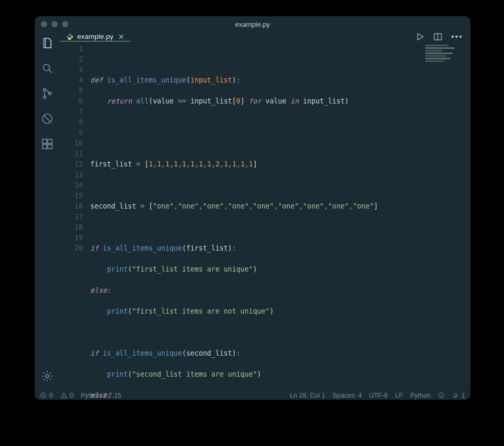 Image resolution: width=504 pixels, height=446 pixels. I want to click on split-editor-icon, so click(438, 37).